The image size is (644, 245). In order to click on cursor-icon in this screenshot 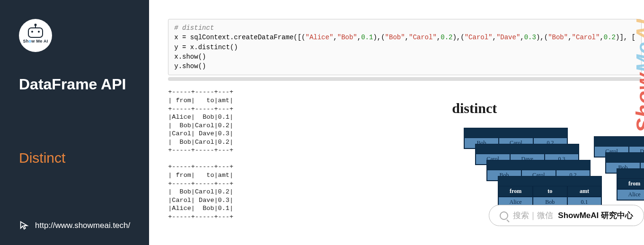, I will do `click(24, 226)`.